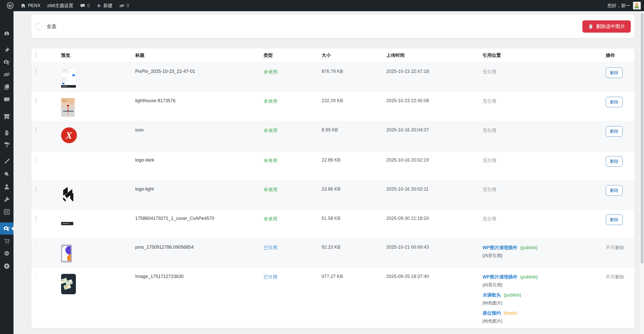 Image resolution: width=644 pixels, height=334 pixels. What do you see at coordinates (68, 108) in the screenshot?
I see `lighthouse-photo-thumb` at bounding box center [68, 108].